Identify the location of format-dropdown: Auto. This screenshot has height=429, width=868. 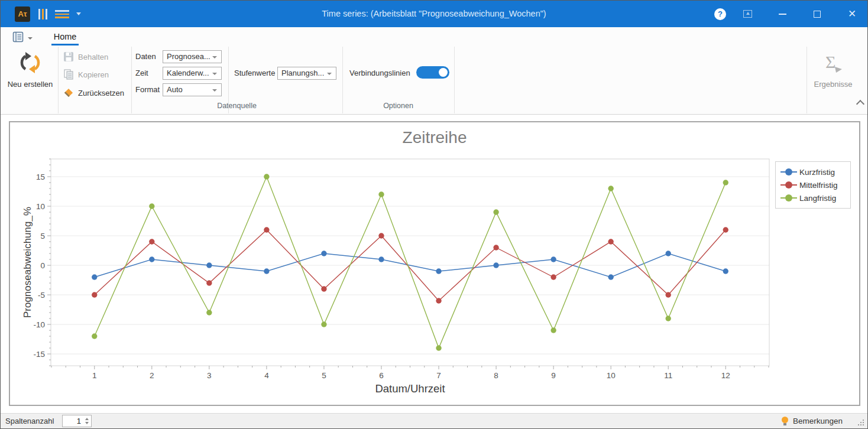
(192, 90).